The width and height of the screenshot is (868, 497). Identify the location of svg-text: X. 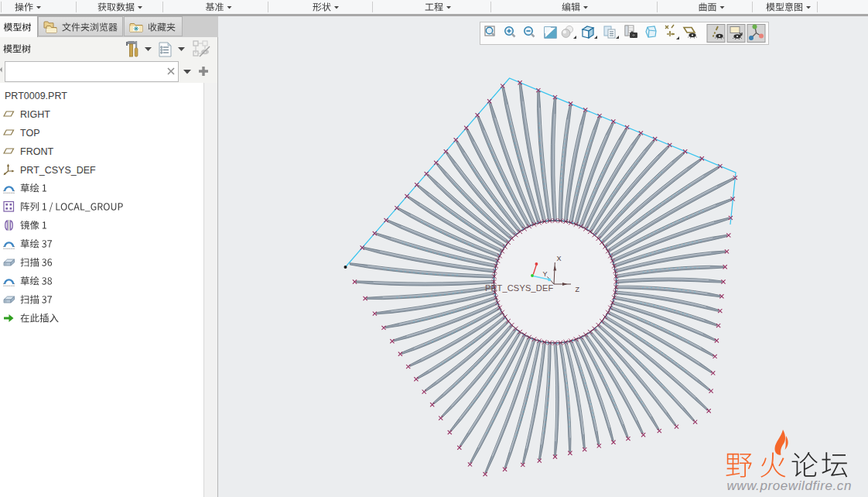
(559, 259).